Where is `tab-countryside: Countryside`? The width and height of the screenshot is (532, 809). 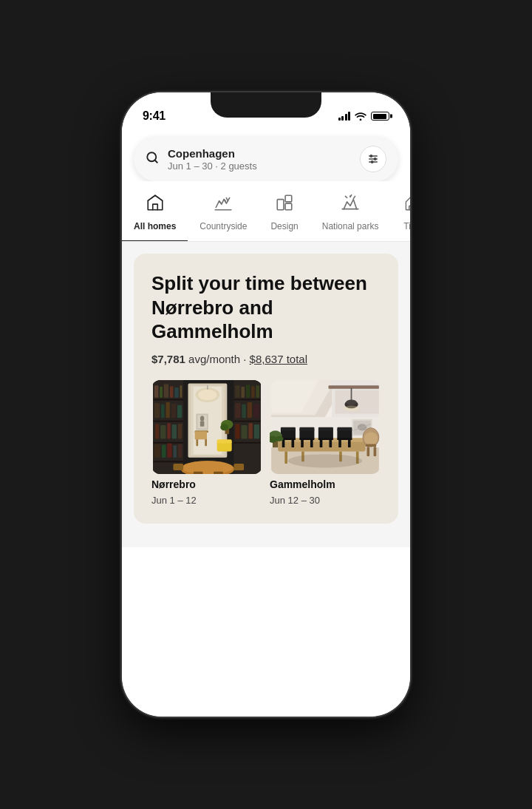
tab-countryside: Countryside is located at coordinates (223, 217).